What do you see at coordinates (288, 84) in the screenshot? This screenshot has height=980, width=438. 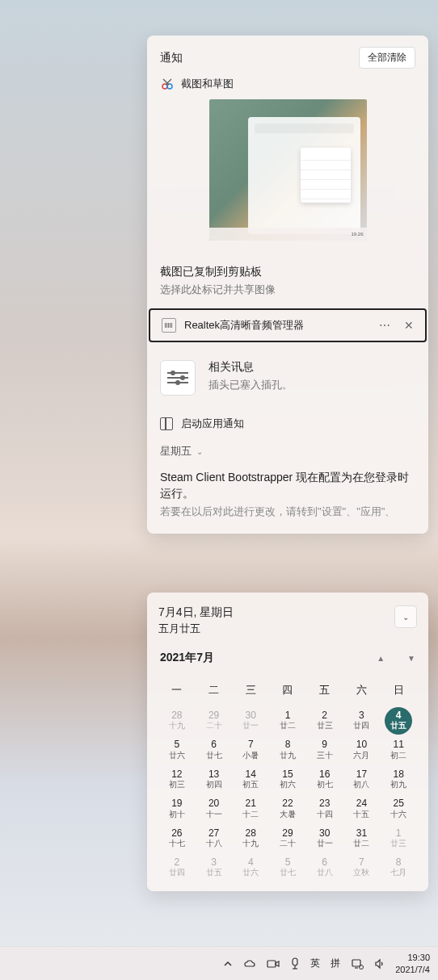 I see `app-header: 截图和草图` at bounding box center [288, 84].